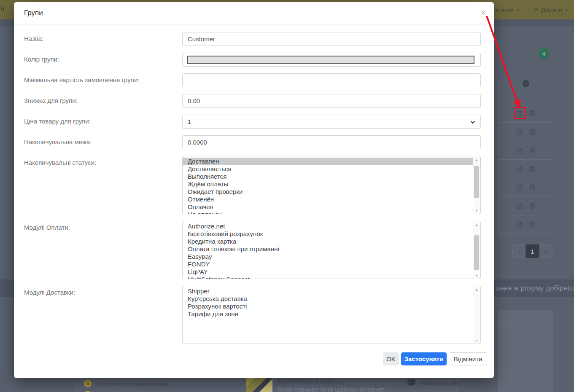 This screenshot has width=574, height=392. I want to click on pagination-prev-button: ‹, so click(519, 251).